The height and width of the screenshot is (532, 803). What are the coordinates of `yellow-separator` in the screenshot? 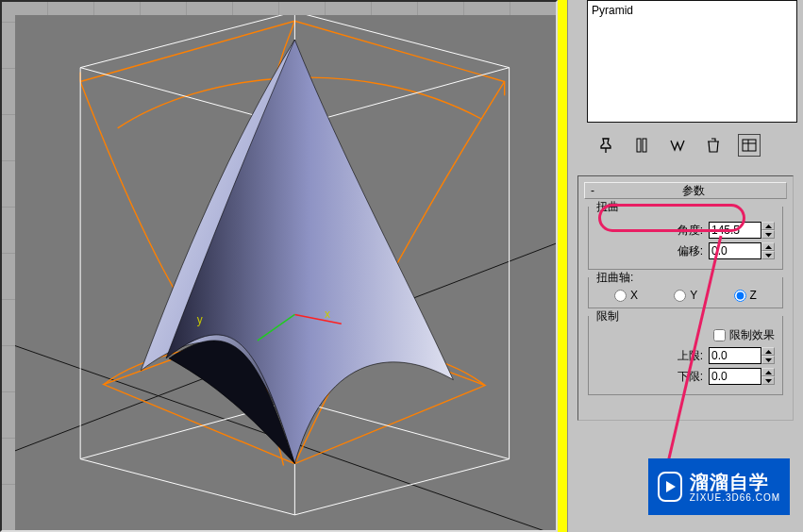 It's located at (562, 266).